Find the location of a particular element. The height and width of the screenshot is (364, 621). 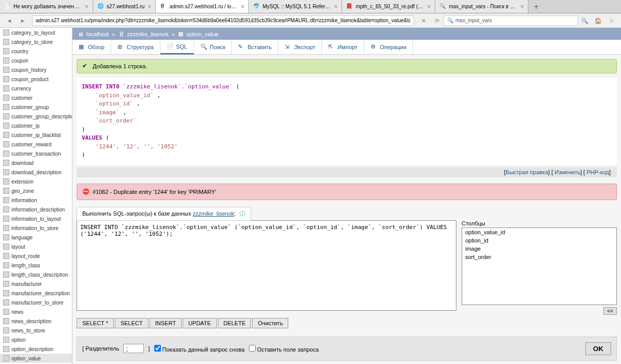

sql-action-links: [Быстрая правка] [ Изменить] [ PHP-код] is located at coordinates (347, 172).